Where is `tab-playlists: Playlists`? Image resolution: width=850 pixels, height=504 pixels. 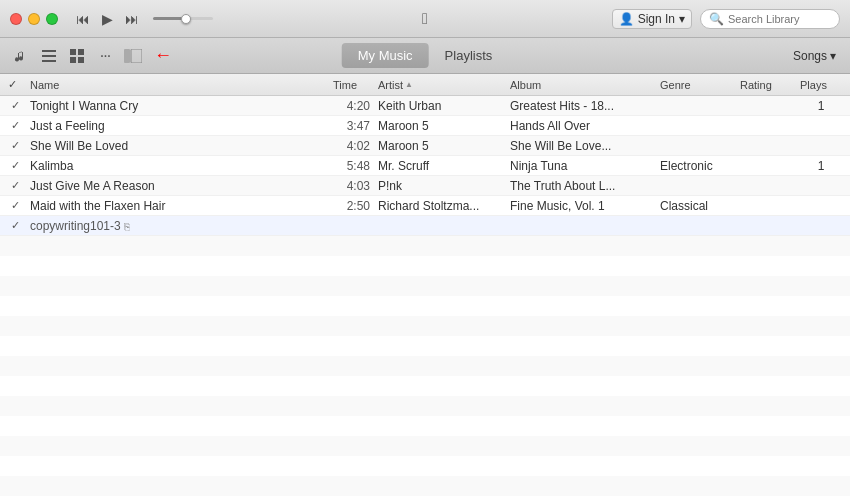 tab-playlists: Playlists is located at coordinates (469, 56).